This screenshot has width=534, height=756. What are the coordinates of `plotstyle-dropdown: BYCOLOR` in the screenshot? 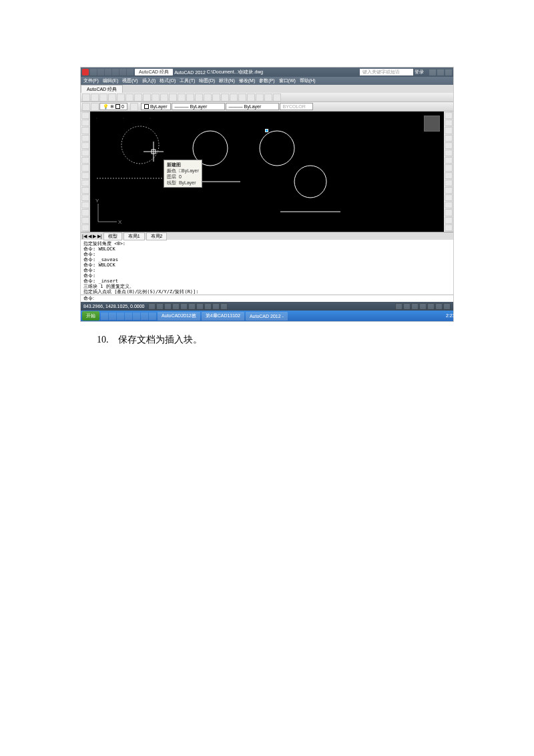 It's located at (296, 107).